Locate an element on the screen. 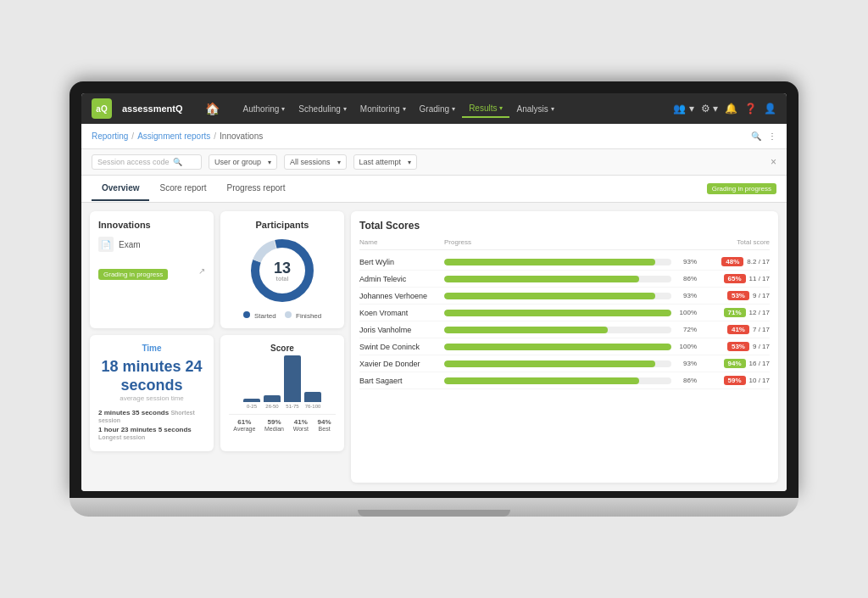 Image resolution: width=868 pixels, height=598 pixels. score-fraction: 16 / 17 is located at coordinates (760, 363).